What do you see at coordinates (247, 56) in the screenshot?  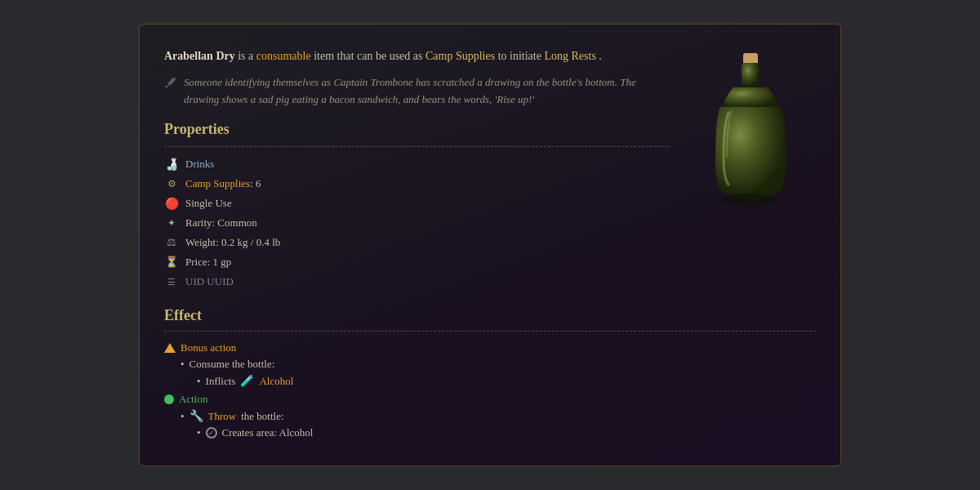 I see `is-text: is a` at bounding box center [247, 56].